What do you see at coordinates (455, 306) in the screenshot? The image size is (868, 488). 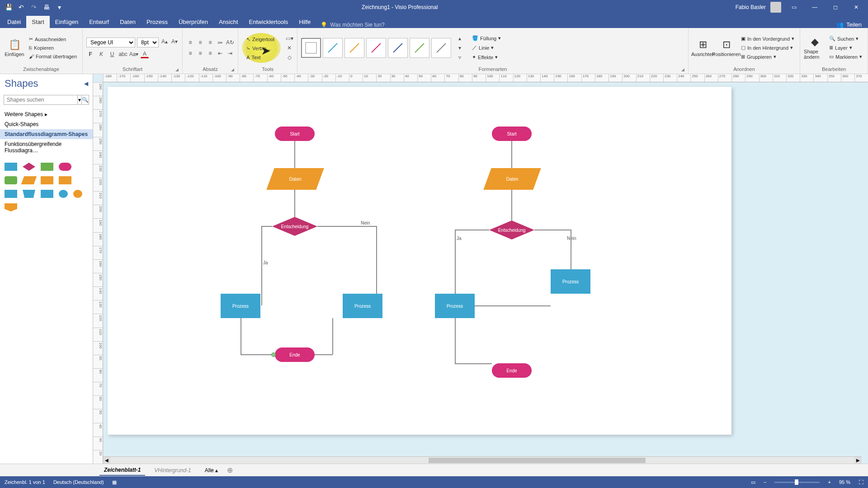 I see `shape-process-left-right: Prozess` at bounding box center [455, 306].